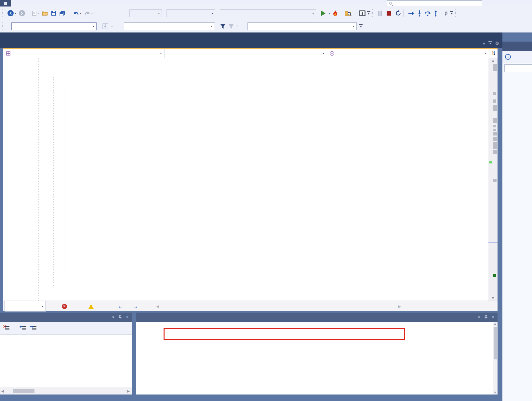  Describe the element at coordinates (223, 26) in the screenshot. I see `filter-funnel-icon` at that location.